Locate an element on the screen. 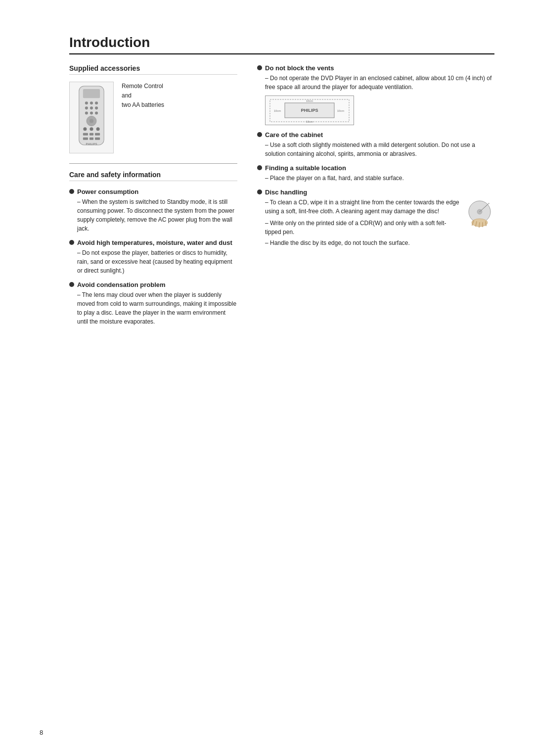  bullet-disc: Disc handling is located at coordinates (376, 218).